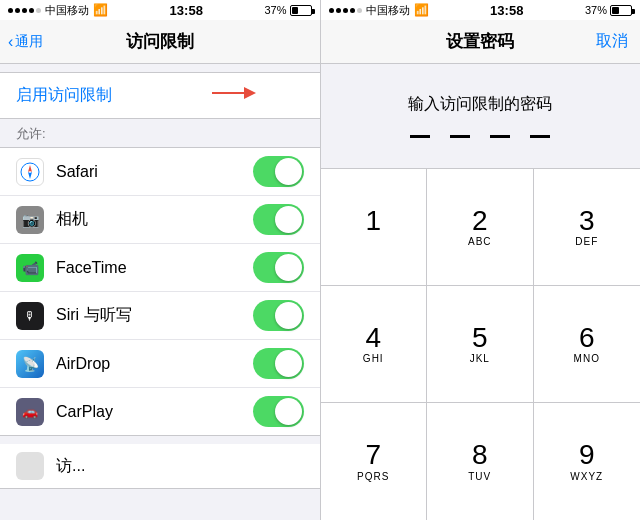 The height and width of the screenshot is (520, 640). I want to click on airdrop-toggle, so click(278, 364).